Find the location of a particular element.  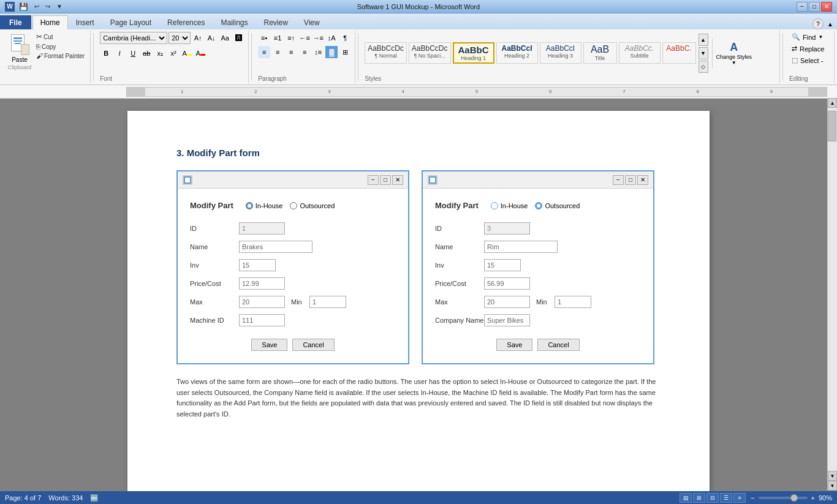

vertical-scrollbar: ▲ ▼ ▼ is located at coordinates (832, 295).